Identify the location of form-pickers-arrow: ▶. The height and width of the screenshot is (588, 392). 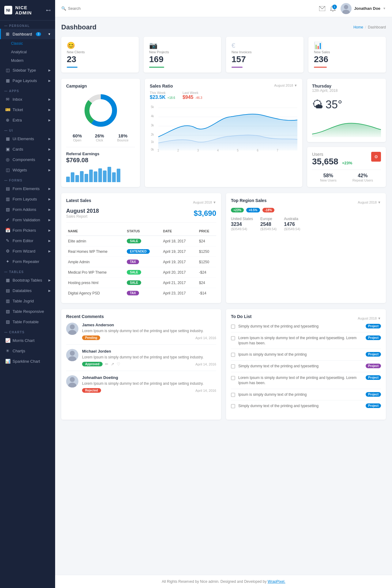
(50, 230).